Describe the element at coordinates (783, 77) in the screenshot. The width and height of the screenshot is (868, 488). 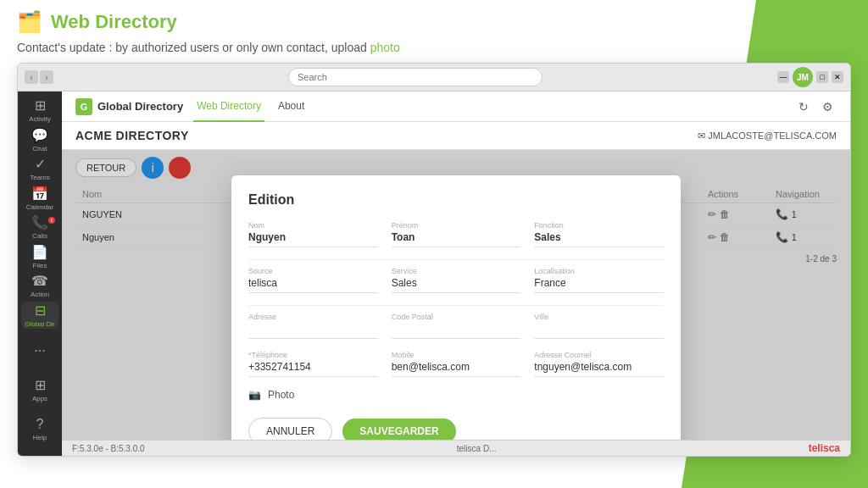
I see `minimize-button: —` at that location.